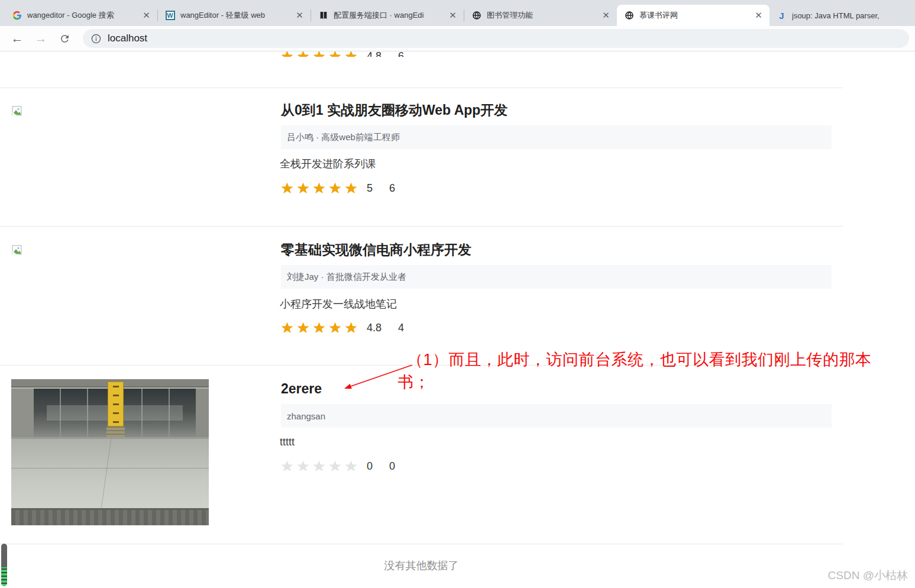 This screenshot has height=588, width=915. Describe the element at coordinates (116, 404) in the screenshot. I see `photo-yellow-sign` at that location.